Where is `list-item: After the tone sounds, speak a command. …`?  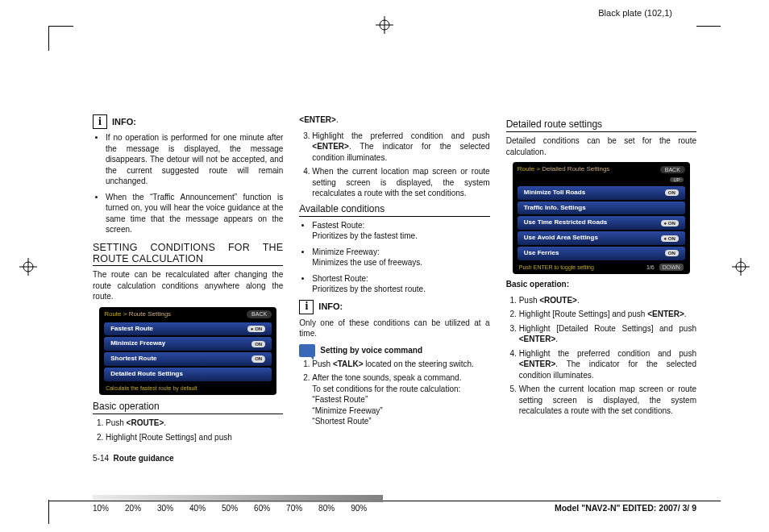
list-item: After the tone sounds, speak a command. … is located at coordinates (401, 400).